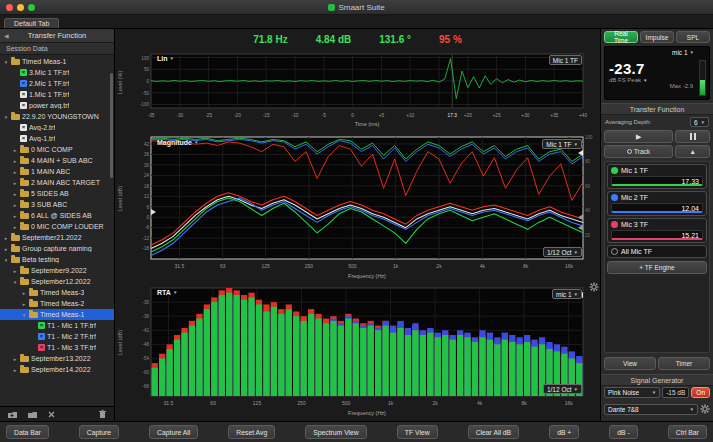  What do you see at coordinates (57, 72) in the screenshot?
I see `tree-file-3-mic-1-tf-trf: ×3.Mic 1 TF.trf` at bounding box center [57, 72].